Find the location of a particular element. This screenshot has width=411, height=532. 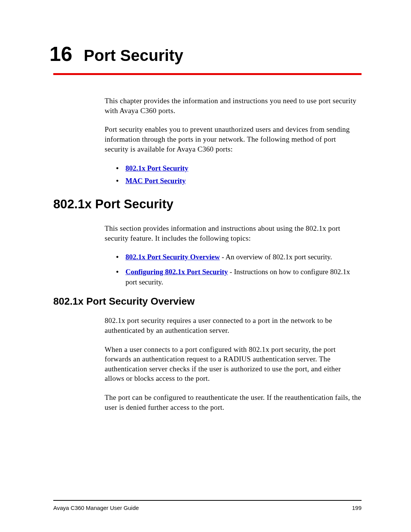

chapter-number: 16 is located at coordinates (61, 54).